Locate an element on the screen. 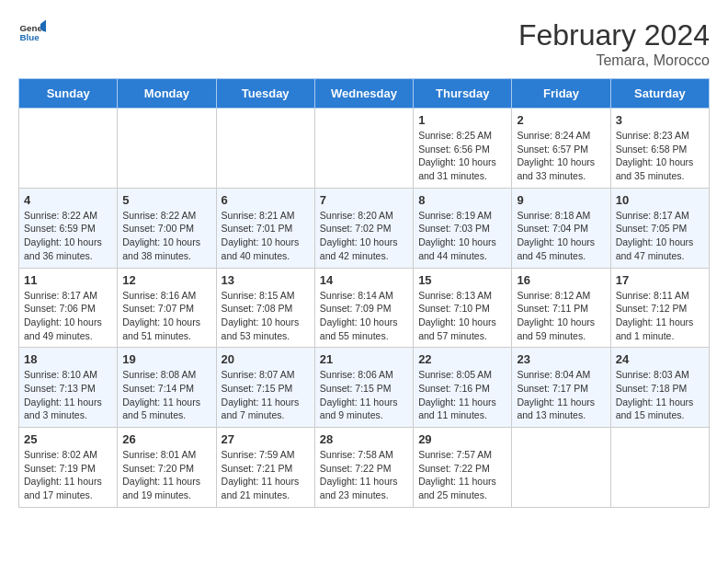 The image size is (728, 563). calendar-cell: 24Sunrise: 8:03 AM Sunset: 7:18 PM Dayli… is located at coordinates (660, 388).